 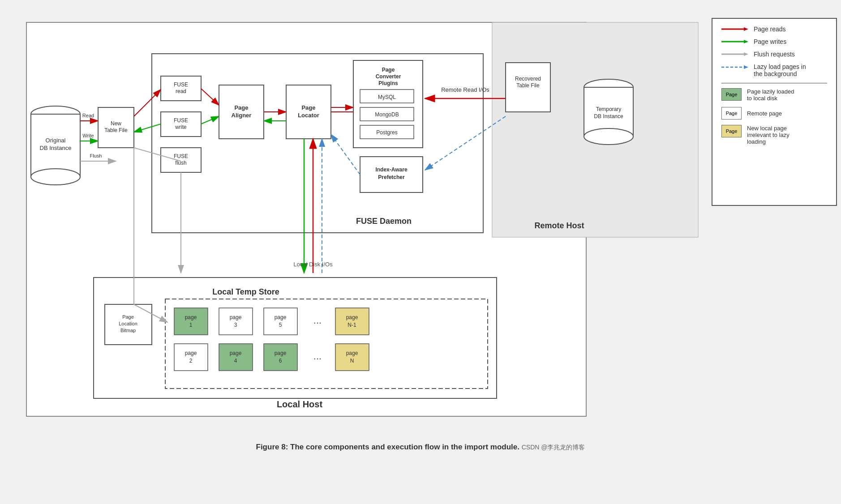 I want to click on pcp-label2: Converter, so click(x=389, y=77).